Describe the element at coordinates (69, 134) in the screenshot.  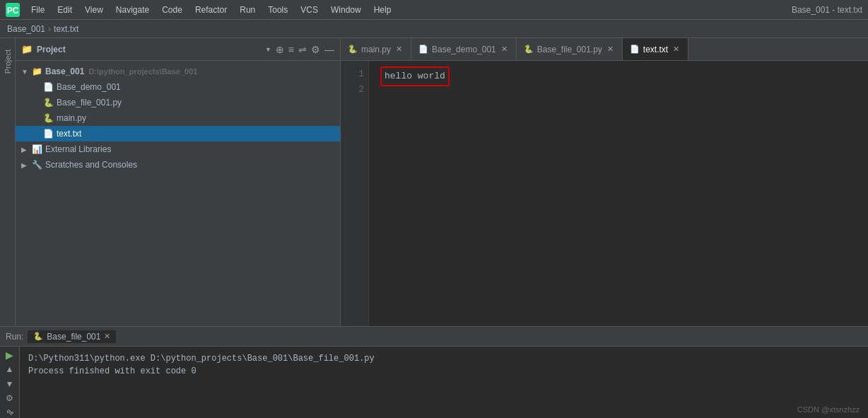
I see `file-name-text-txt: text.txt` at that location.